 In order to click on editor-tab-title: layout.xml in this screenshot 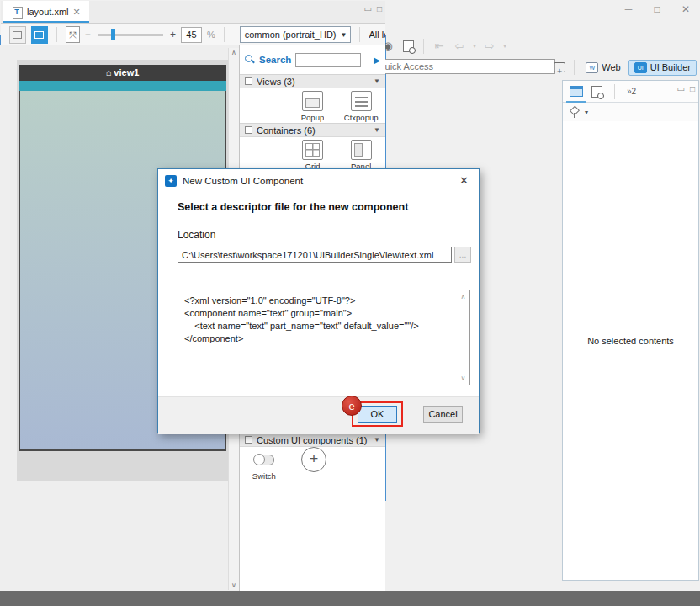, I will do `click(48, 12)`.